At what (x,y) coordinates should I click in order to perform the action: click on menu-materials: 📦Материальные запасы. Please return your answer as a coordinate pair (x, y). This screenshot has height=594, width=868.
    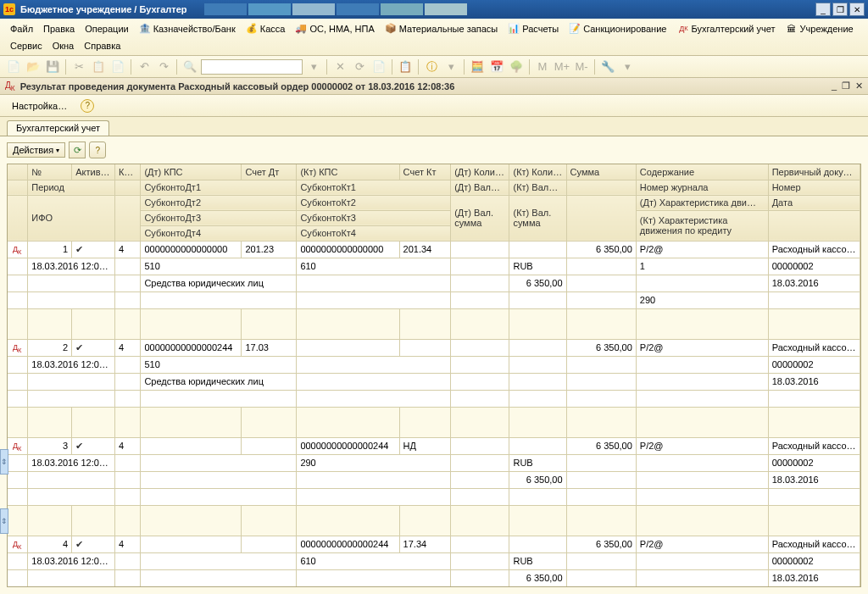
    Looking at the image, I should click on (442, 29).